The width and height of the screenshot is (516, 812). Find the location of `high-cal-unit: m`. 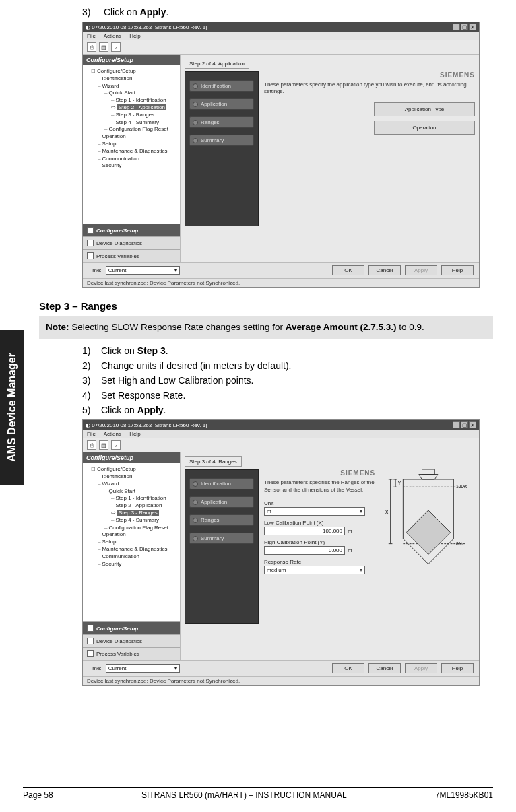

high-cal-unit: m is located at coordinates (350, 551).